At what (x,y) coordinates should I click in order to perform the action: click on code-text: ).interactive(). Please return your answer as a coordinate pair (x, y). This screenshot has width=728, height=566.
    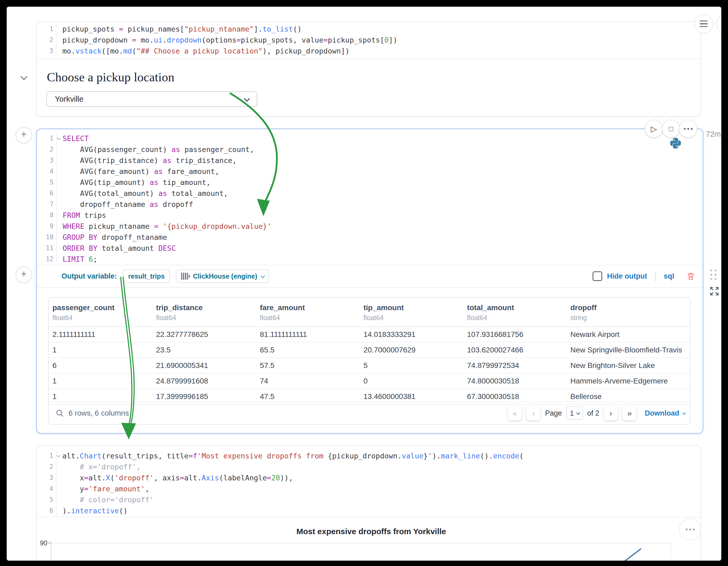
    Looking at the image, I should click on (378, 511).